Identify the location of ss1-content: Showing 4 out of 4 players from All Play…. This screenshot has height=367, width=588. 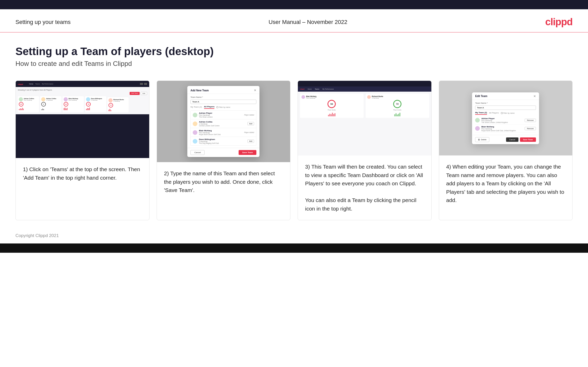
(82, 101).